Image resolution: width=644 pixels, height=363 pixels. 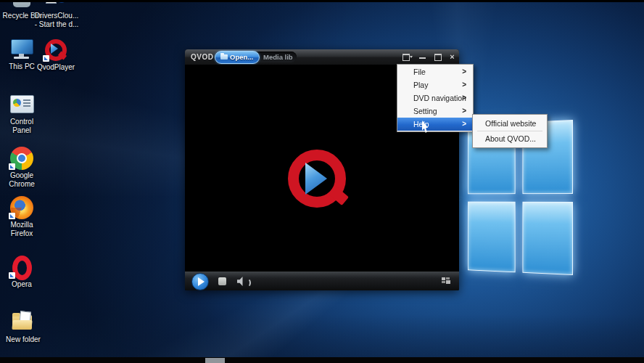 What do you see at coordinates (200, 282) in the screenshot?
I see `play-button` at bounding box center [200, 282].